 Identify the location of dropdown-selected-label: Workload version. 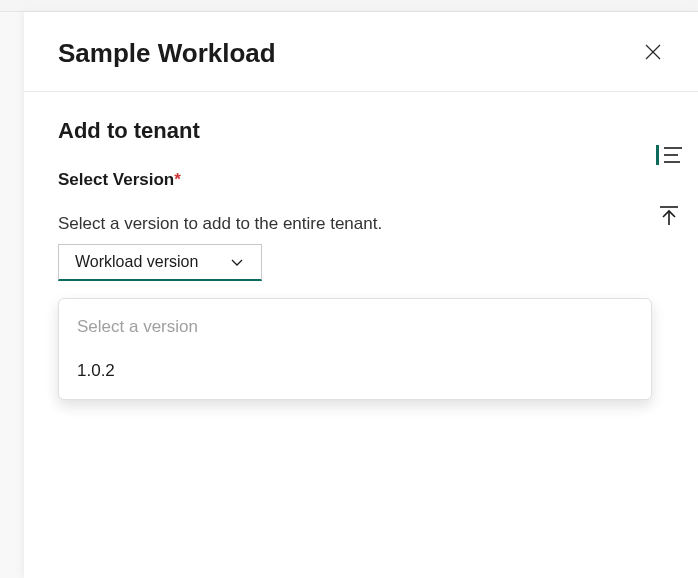
(136, 262).